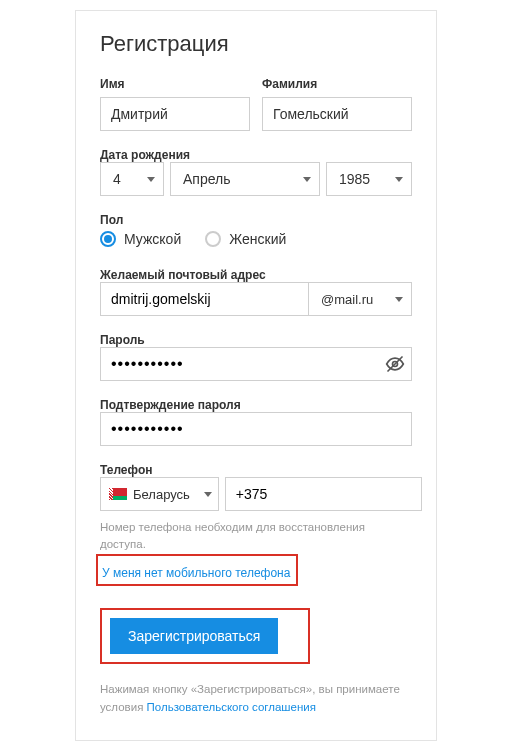 The width and height of the screenshot is (507, 747). I want to click on email-section: Желаемый почтовый адрес @mail.ru, so click(256, 292).